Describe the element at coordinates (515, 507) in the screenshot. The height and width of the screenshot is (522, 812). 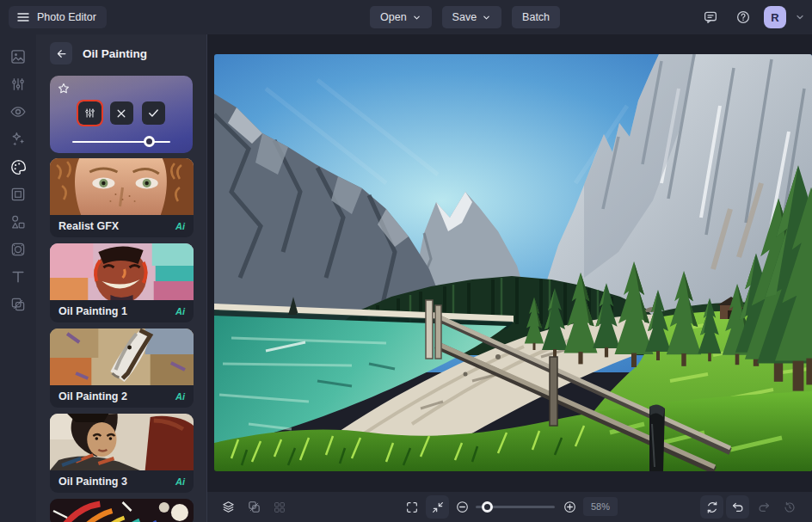
I see `canvas-zoom-slider` at that location.